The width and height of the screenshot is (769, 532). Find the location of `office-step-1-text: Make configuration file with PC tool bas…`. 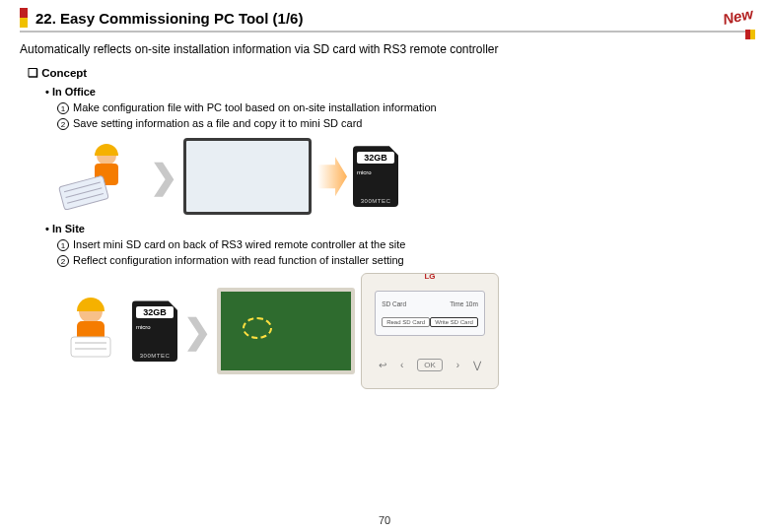

office-step-1-text: Make configuration file with PC tool bas… is located at coordinates (254, 107).